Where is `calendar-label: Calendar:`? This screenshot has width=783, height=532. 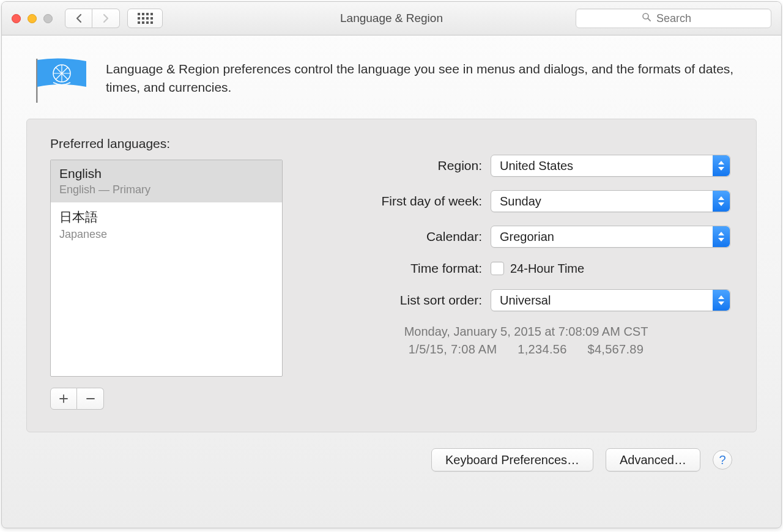
calendar-label: Calendar: is located at coordinates (405, 237).